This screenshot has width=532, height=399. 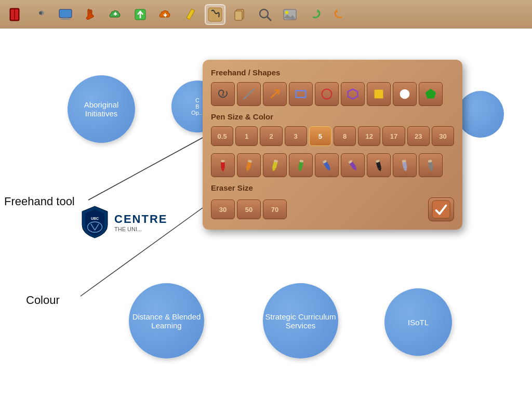 I want to click on magnify-icon, so click(x=265, y=15).